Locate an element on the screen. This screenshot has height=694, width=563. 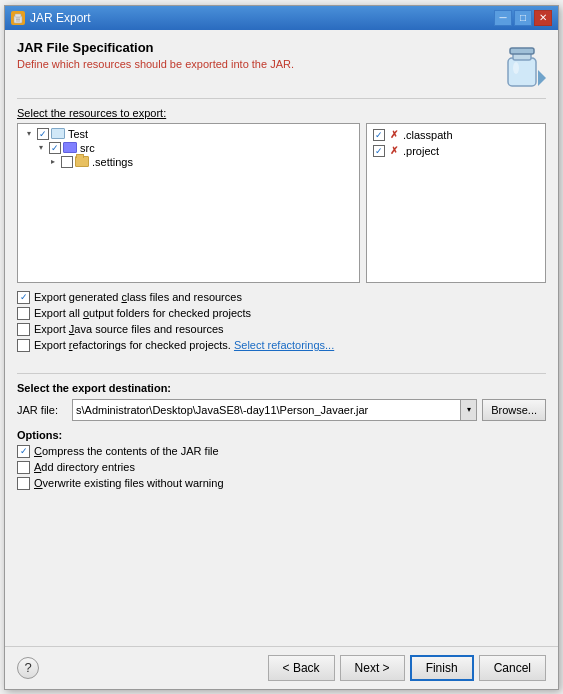
project-tree: Test src .settings is located at coordinates (188, 203).